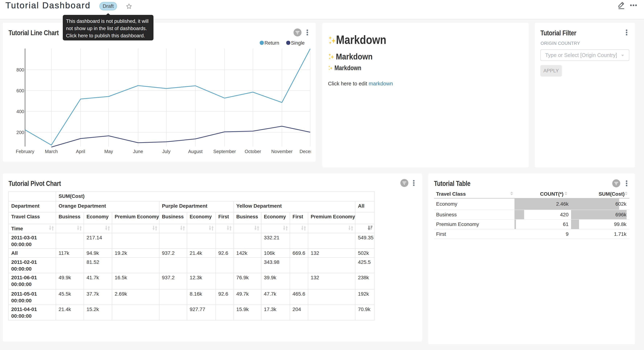 The height and width of the screenshot is (350, 644). What do you see at coordinates (25, 152) in the screenshot?
I see `svg-text: February` at bounding box center [25, 152].